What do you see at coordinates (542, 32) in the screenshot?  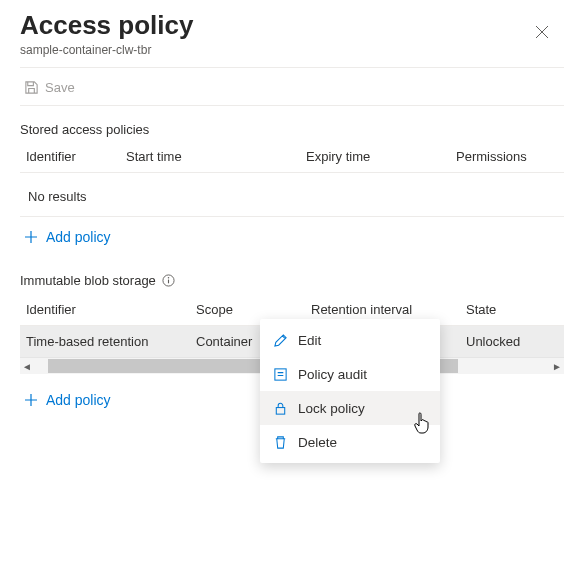 I see `close-button` at bounding box center [542, 32].